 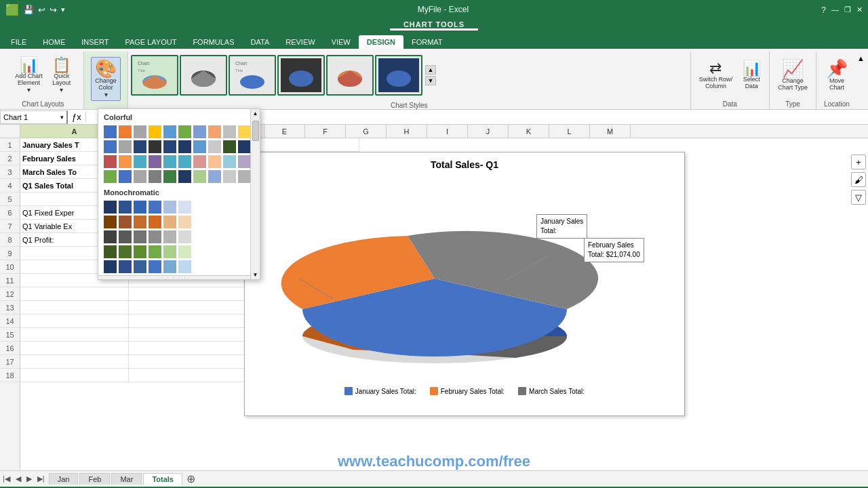 What do you see at coordinates (823, 9) in the screenshot?
I see `help-icon: ?` at bounding box center [823, 9].